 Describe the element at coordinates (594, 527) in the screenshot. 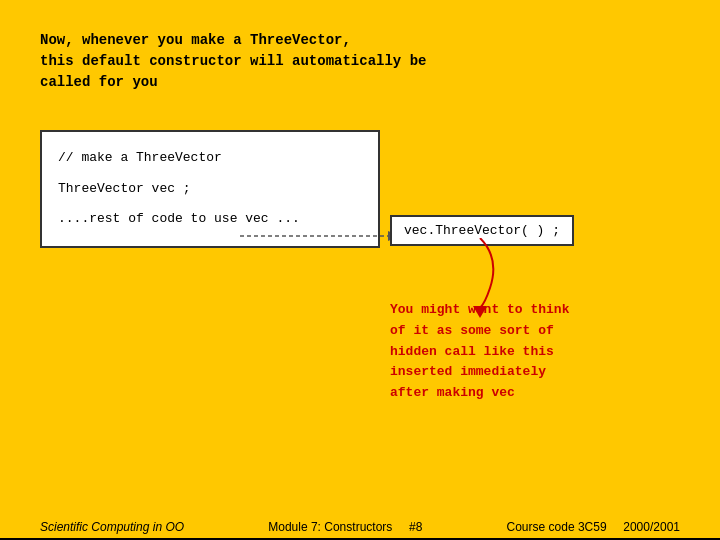

I see `footer-right-info: Course code 3C59 2000/2001` at that location.